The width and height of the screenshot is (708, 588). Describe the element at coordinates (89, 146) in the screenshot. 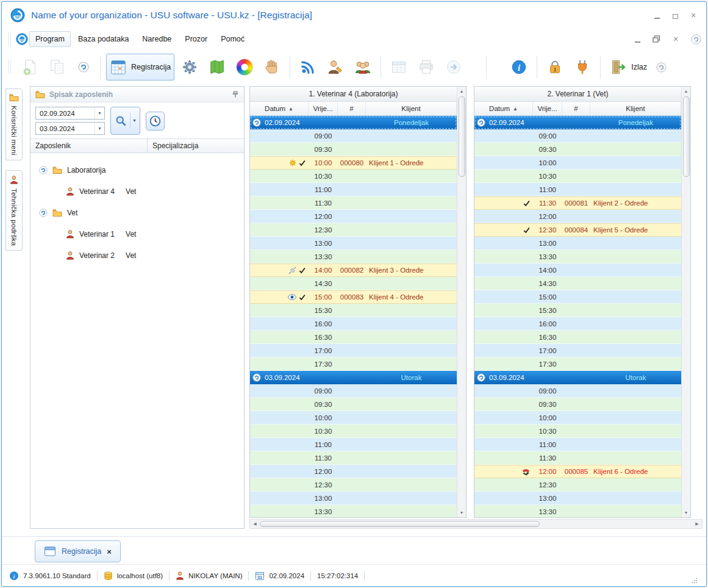

I see `column-employee: Zaposlenik` at that location.